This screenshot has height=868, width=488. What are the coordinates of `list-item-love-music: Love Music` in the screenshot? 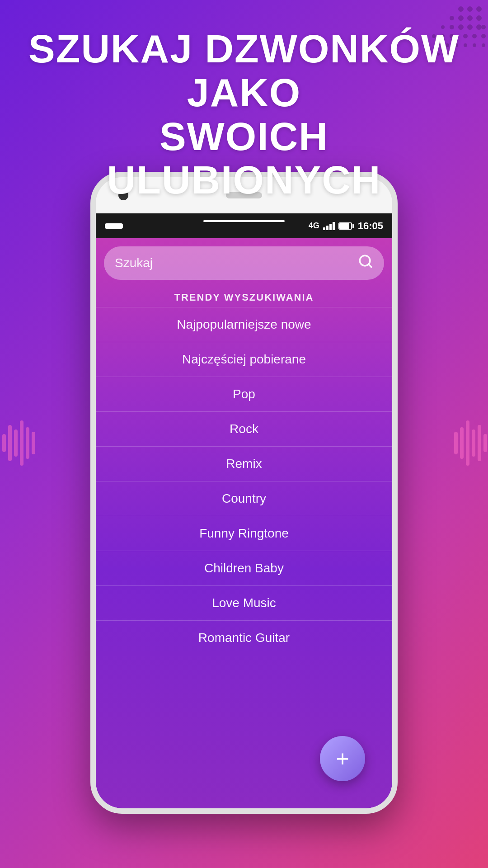 It's located at (244, 603).